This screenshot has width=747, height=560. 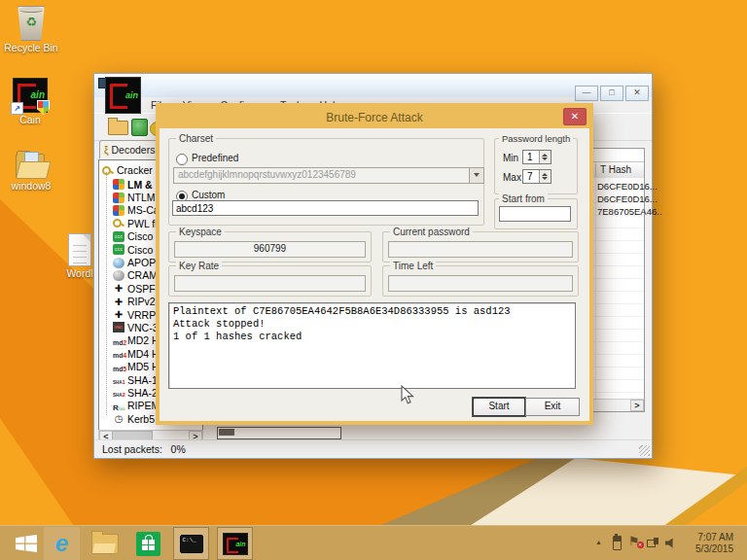 What do you see at coordinates (235, 543) in the screenshot?
I see `taskbar-cain: ain` at bounding box center [235, 543].